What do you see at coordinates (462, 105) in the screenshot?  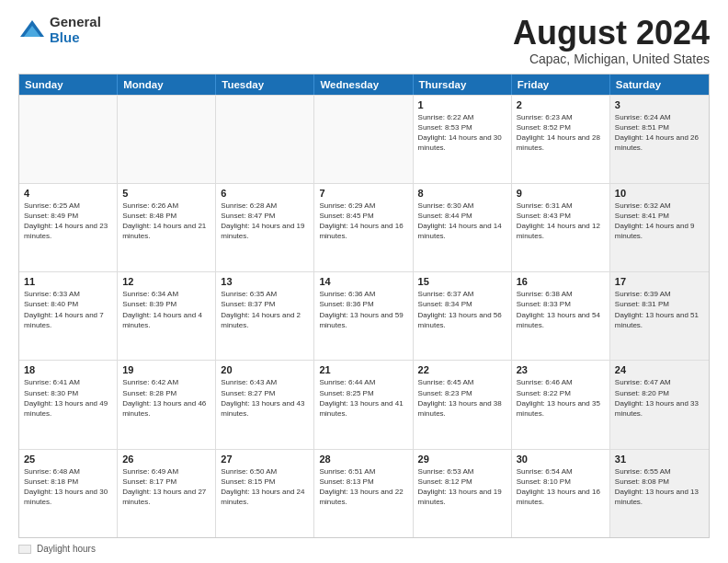 I see `day-number: 1` at bounding box center [462, 105].